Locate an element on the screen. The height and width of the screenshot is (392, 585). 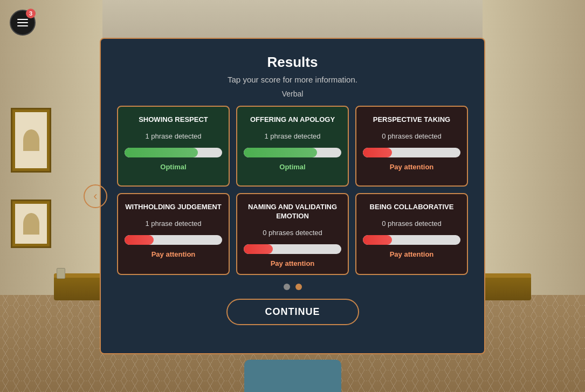
section-label: Verbal is located at coordinates (293, 94).